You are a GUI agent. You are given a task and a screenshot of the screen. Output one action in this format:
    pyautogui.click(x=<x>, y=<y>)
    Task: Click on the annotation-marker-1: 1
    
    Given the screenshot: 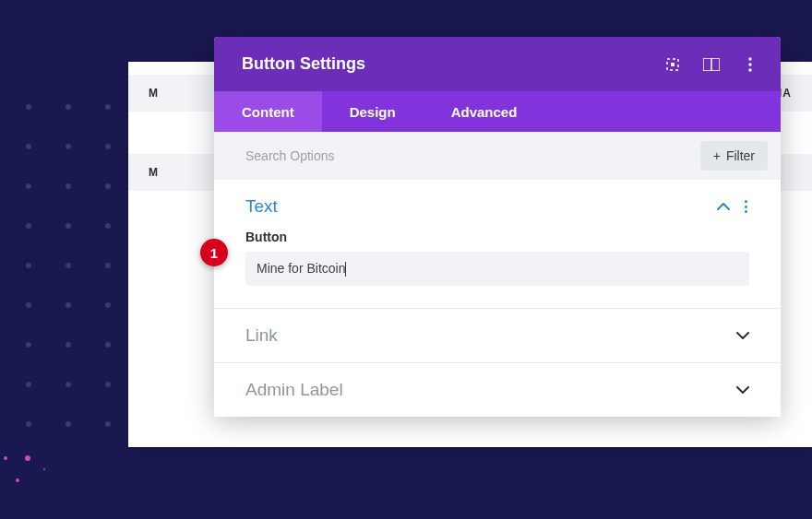 What is the action you would take?
    pyautogui.click(x=214, y=253)
    